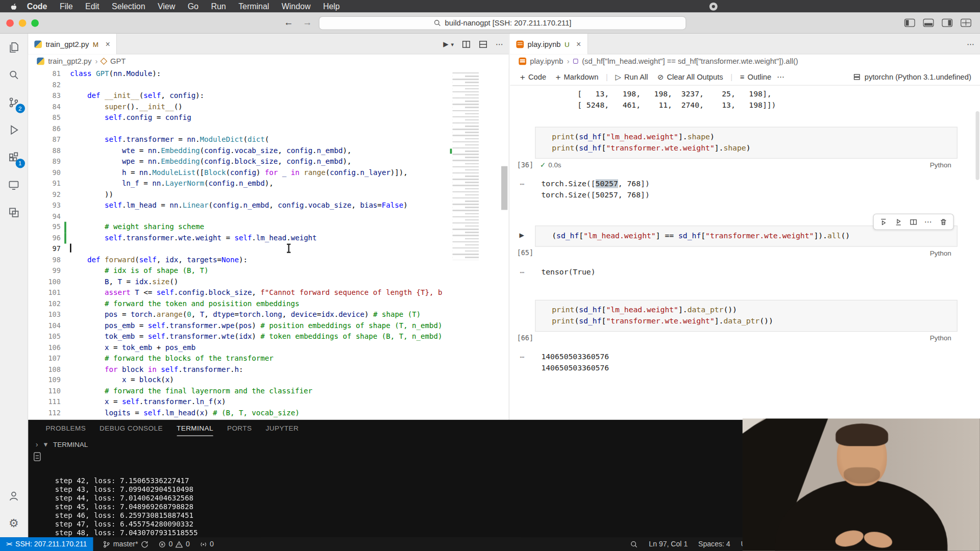  I want to click on line-number: 104, so click(44, 325).